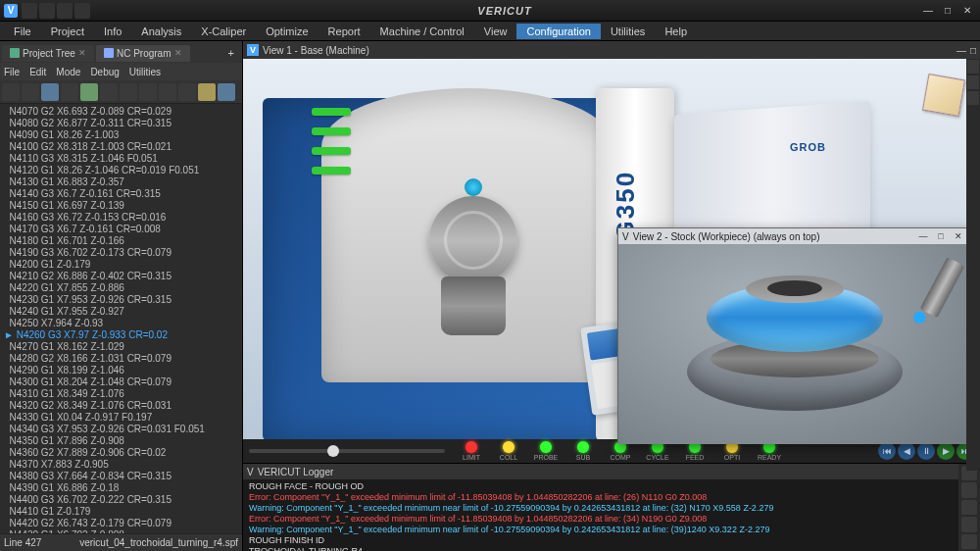 The height and width of the screenshot is (551, 980). What do you see at coordinates (122, 406) in the screenshot?
I see `nc-line: N4320 G2 X8.349 Z-1.076 CR=0.031` at bounding box center [122, 406].